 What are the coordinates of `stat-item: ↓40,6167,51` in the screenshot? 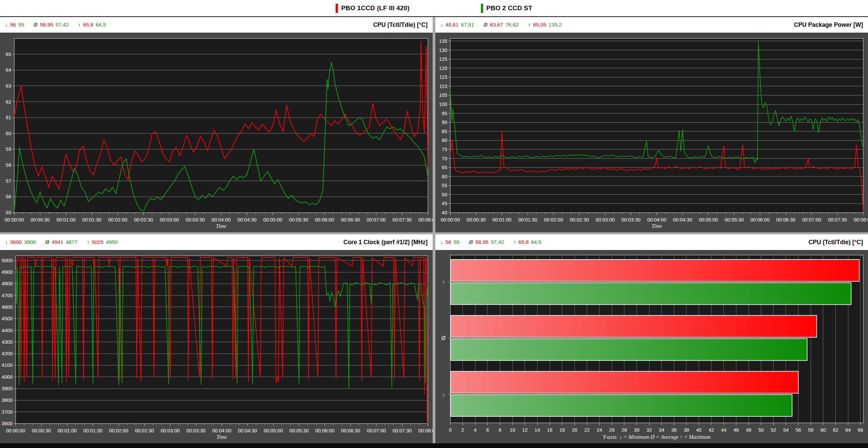 It's located at (457, 25).